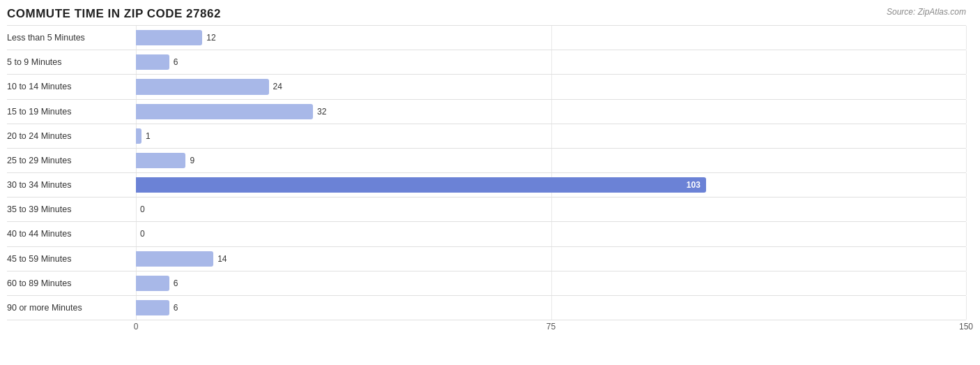 The height and width of the screenshot is (365, 980). I want to click on bar-row: 35 to 39 Minutes0, so click(487, 209).